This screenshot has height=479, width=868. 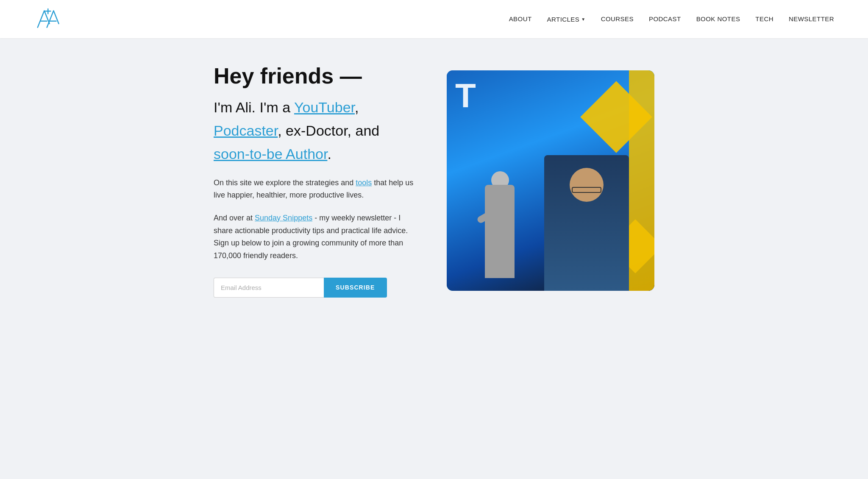 I want to click on nav-link-tech: TECH, so click(x=765, y=19).